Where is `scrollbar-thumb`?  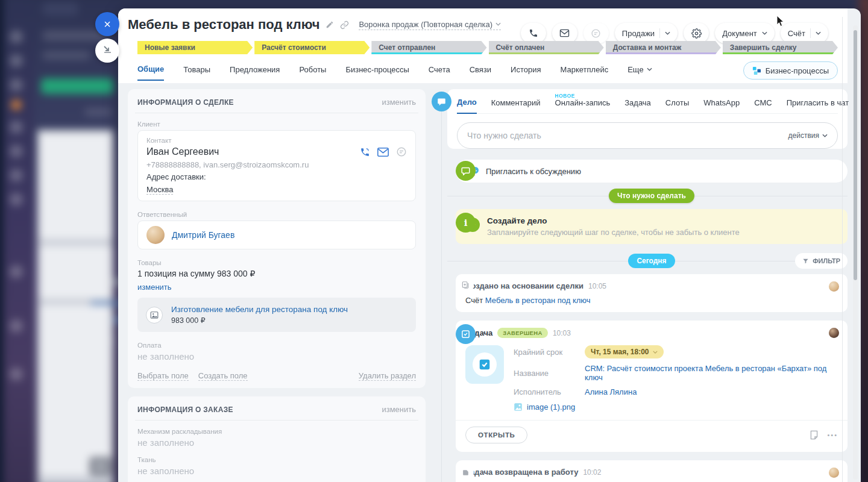 scrollbar-thumb is located at coordinates (855, 155).